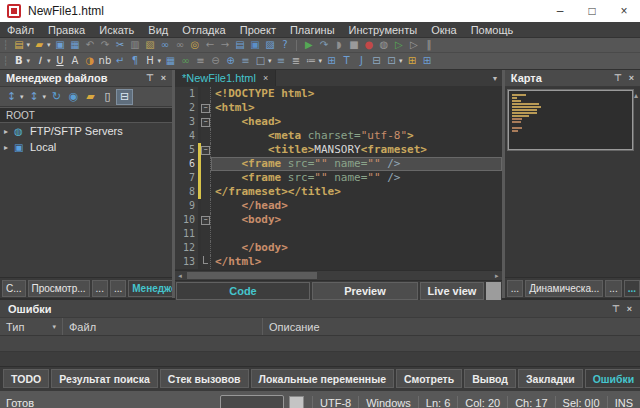 This screenshot has height=408, width=640. Describe the element at coordinates (284, 45) in the screenshot. I see `help-icon: ?` at that location.